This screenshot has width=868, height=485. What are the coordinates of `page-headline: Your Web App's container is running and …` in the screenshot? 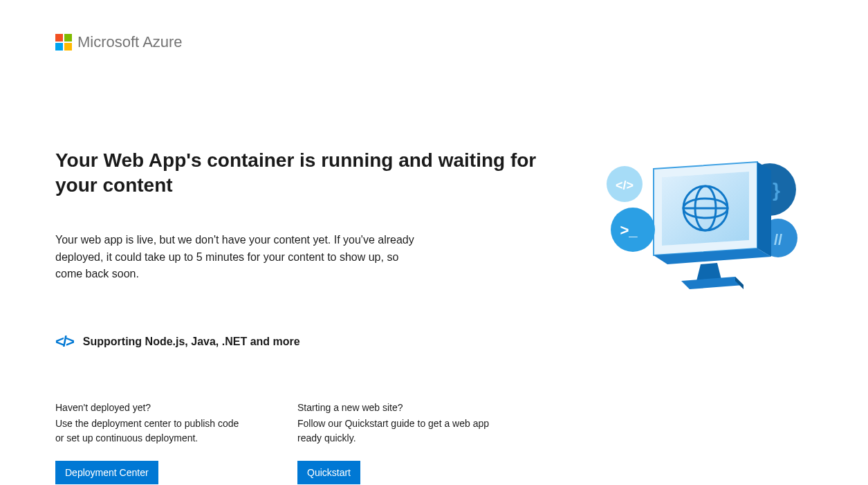 It's located at (297, 173).